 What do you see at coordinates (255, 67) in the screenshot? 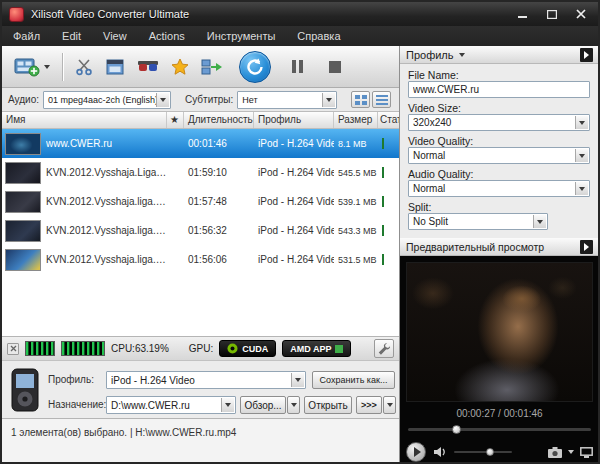
I see `convert-button` at bounding box center [255, 67].